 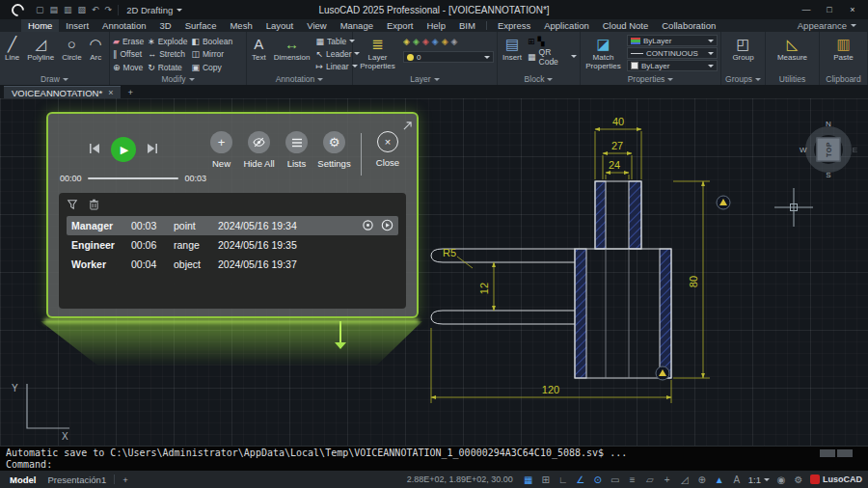 What do you see at coordinates (829, 150) in the screenshot?
I see `viewcube-top-face: TOP` at bounding box center [829, 150].